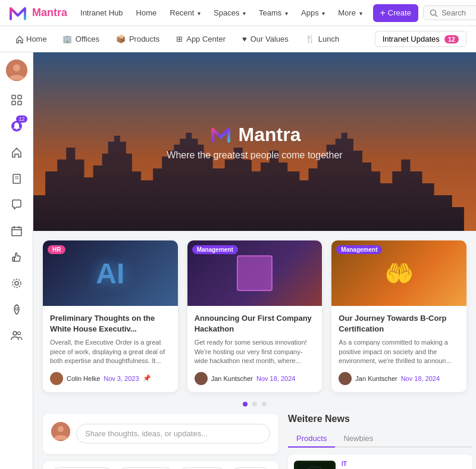  I want to click on card-meta-0: Colin Helke Nov 3, 2023 📌, so click(111, 379).